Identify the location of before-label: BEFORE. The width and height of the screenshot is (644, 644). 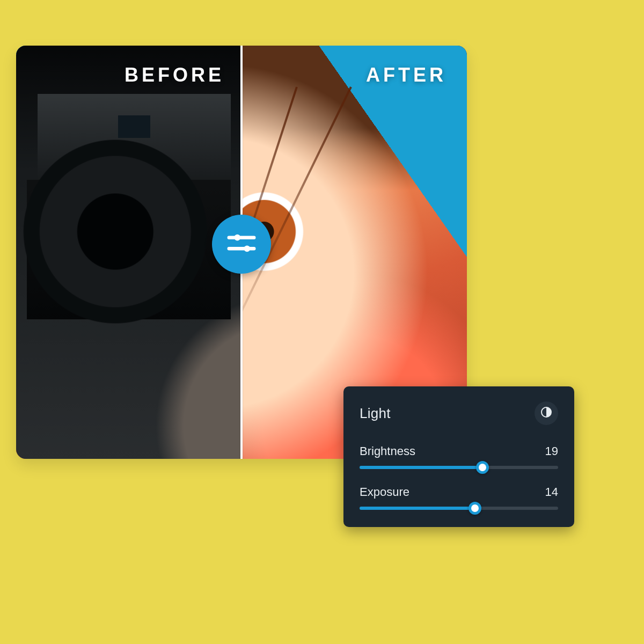
(129, 75).